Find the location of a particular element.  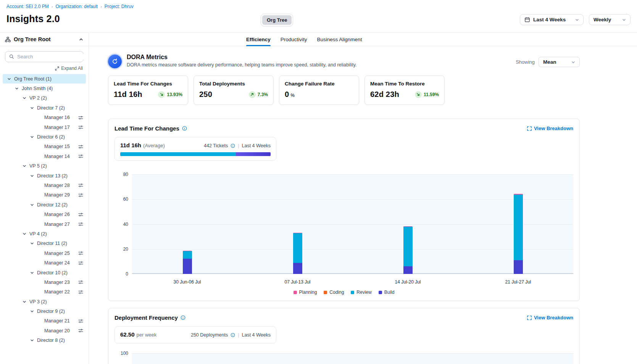

tree-item: VP 2 (2) is located at coordinates (44, 98).